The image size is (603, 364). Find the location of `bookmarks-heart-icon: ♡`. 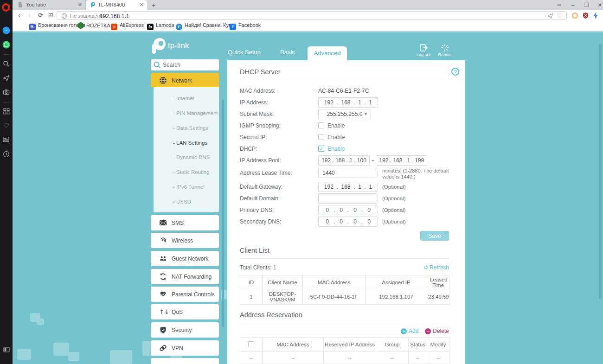

bookmarks-heart-icon: ♡ is located at coordinates (6, 126).